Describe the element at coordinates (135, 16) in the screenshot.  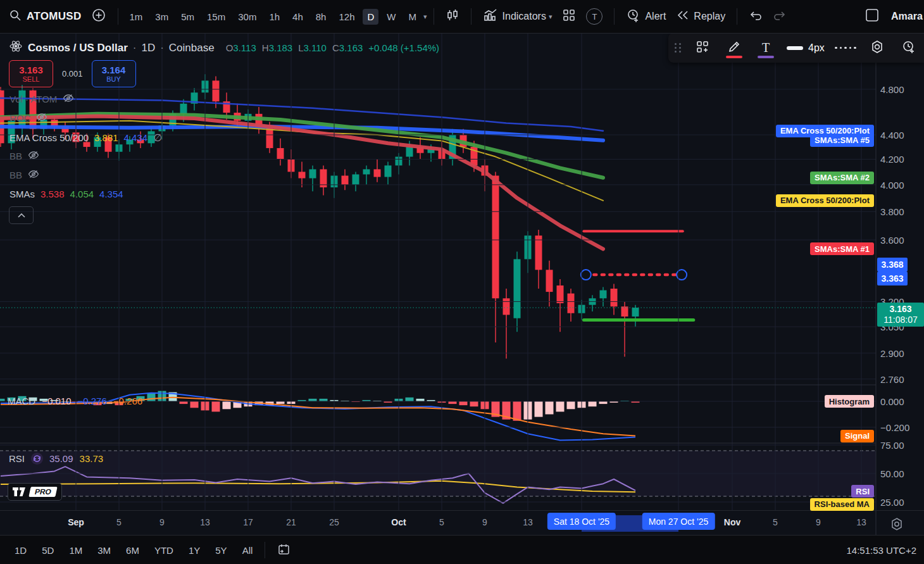
I see `timeframe-button-1m: 1m` at that location.